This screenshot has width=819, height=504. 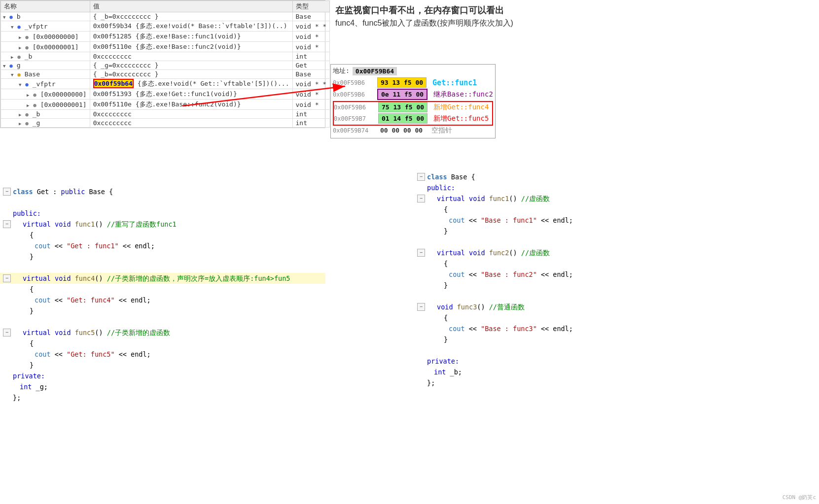 What do you see at coordinates (413, 83) in the screenshot?
I see `memory-row: 0x00F59B693 13 f5 00Get::func1` at bounding box center [413, 83].